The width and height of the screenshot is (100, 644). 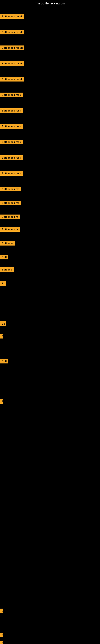 I want to click on bottleneck-badge-19: Bo, so click(x=3, y=284).